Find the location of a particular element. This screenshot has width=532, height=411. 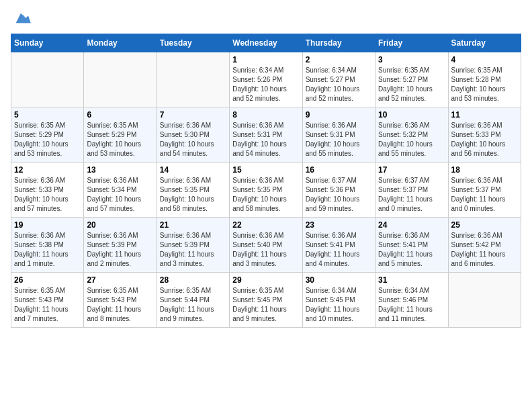

calendar-cell: 8Sunrise: 6:36 AM Sunset: 5:31 PM Daylig… is located at coordinates (266, 135).